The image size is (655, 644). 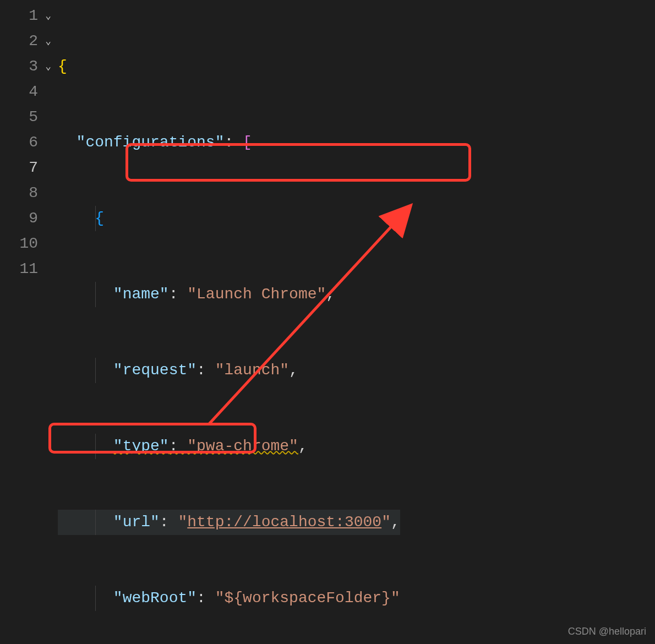 I want to click on line-number: 1, so click(x=33, y=16).